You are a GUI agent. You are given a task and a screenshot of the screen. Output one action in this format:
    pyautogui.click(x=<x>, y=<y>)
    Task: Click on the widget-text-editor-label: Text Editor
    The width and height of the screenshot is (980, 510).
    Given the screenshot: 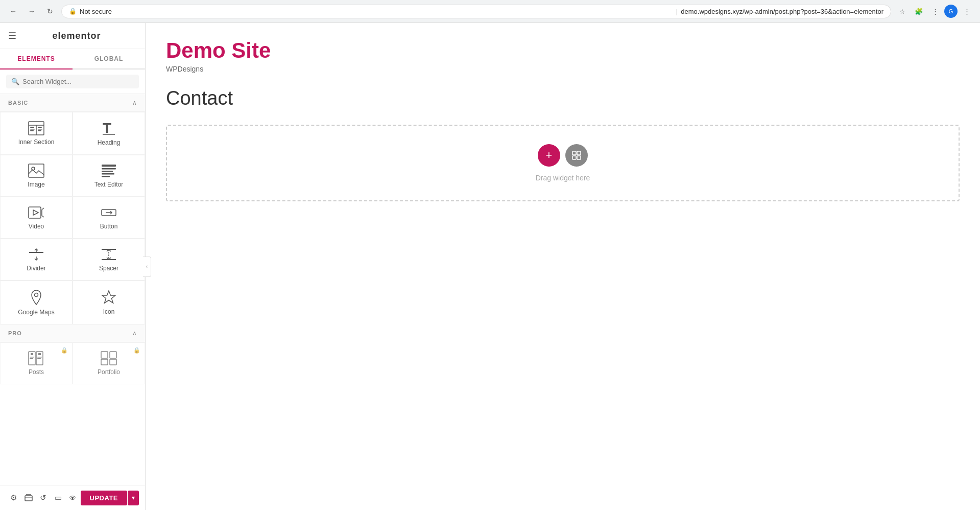 What is the action you would take?
    pyautogui.click(x=109, y=184)
    